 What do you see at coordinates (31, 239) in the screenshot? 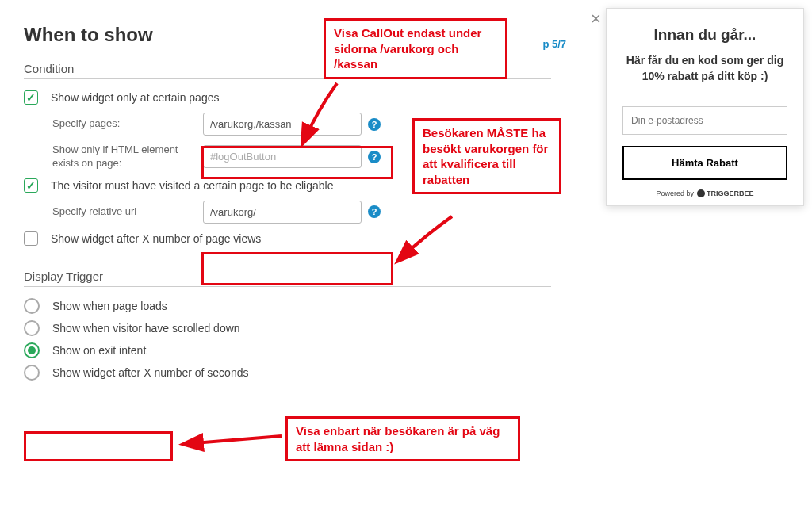
I see `checkbox-page-views` at bounding box center [31, 239].